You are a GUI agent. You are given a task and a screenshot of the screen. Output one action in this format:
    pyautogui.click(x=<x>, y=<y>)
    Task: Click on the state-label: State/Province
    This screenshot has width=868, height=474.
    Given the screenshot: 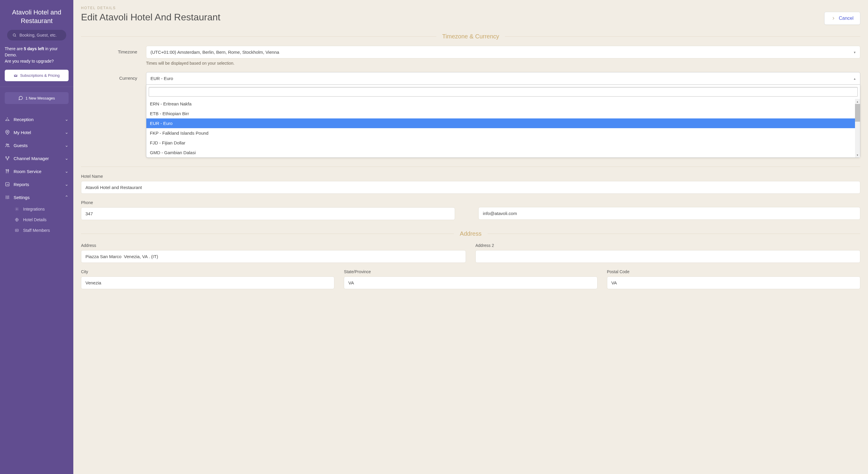 What is the action you would take?
    pyautogui.click(x=470, y=272)
    